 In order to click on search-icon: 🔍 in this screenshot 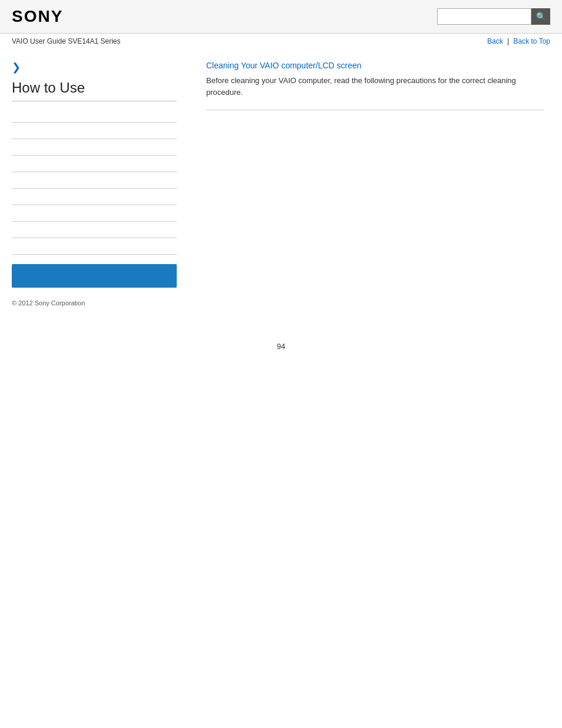, I will do `click(541, 17)`.